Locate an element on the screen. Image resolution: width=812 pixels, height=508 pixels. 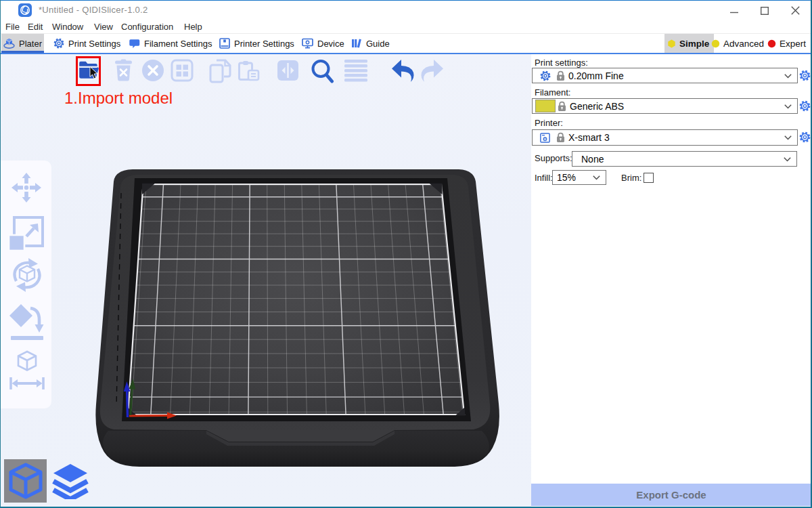
filament-color-swatch is located at coordinates (545, 106).